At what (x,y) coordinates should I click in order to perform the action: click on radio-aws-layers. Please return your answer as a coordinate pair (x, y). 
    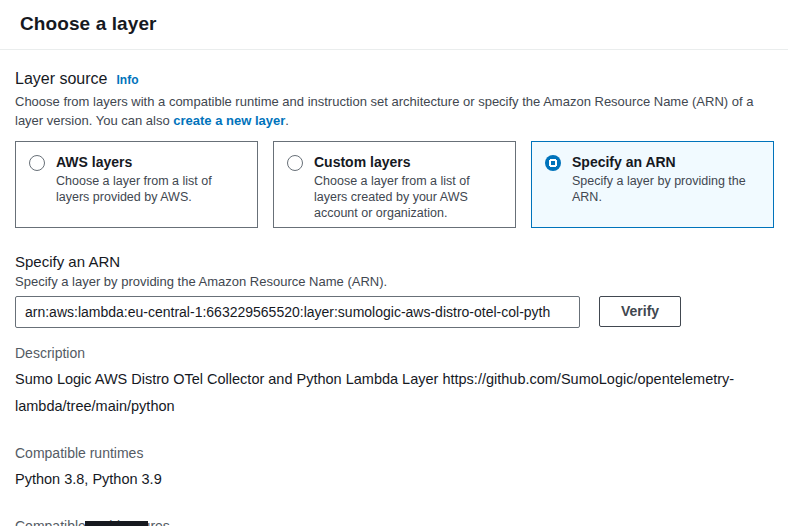
    Looking at the image, I should click on (37, 163).